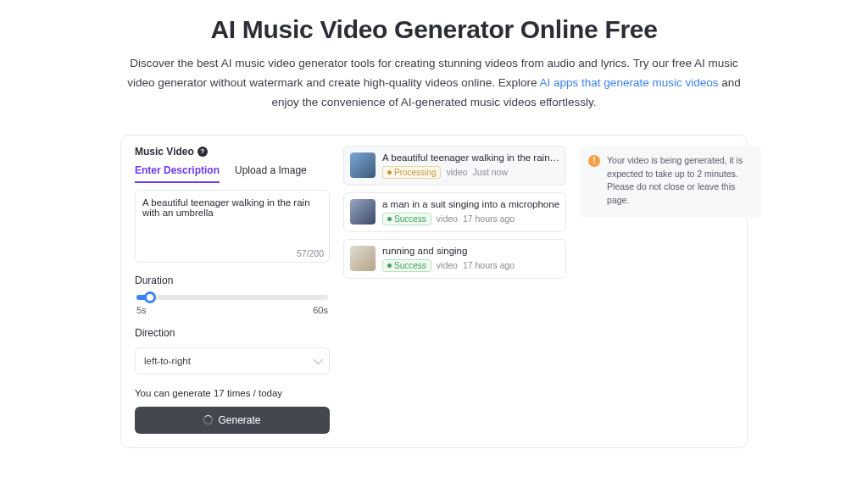 Image resolution: width=868 pixels, height=488 pixels. I want to click on generate-button: Generate, so click(232, 420).